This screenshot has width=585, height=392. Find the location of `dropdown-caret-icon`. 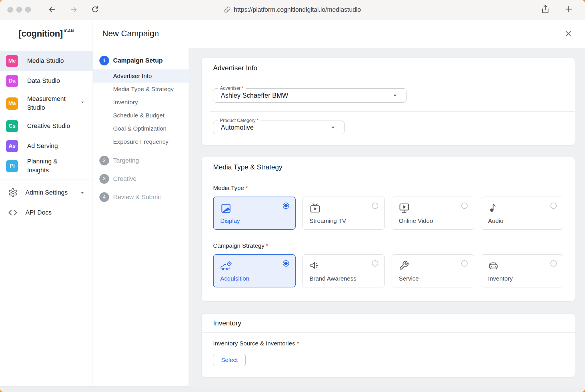

dropdown-caret-icon is located at coordinates (333, 127).